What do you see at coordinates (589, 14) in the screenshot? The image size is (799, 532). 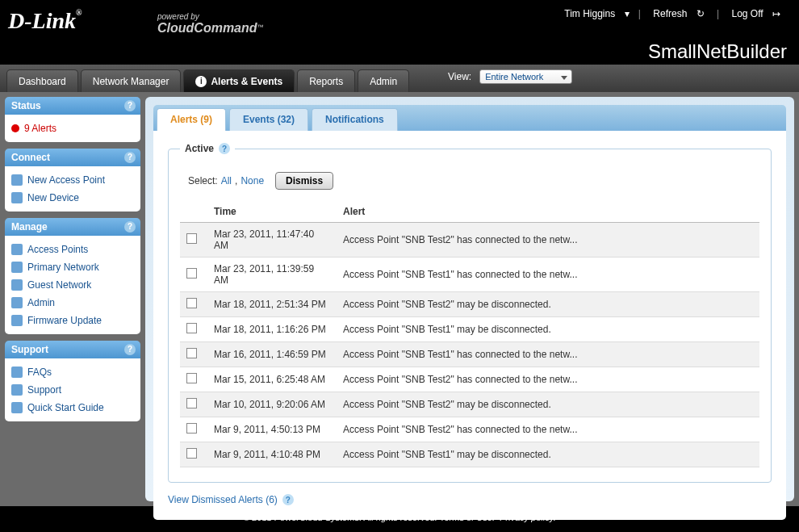 I see `username-label: Tim Higgins` at bounding box center [589, 14].